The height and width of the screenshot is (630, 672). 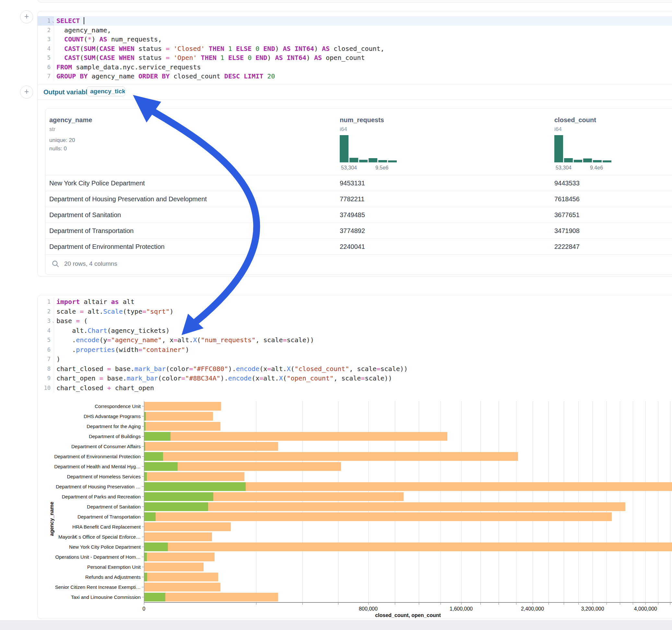 What do you see at coordinates (359, 183) in the screenshot?
I see `table-row: New York City Police Department945313194…` at bounding box center [359, 183].